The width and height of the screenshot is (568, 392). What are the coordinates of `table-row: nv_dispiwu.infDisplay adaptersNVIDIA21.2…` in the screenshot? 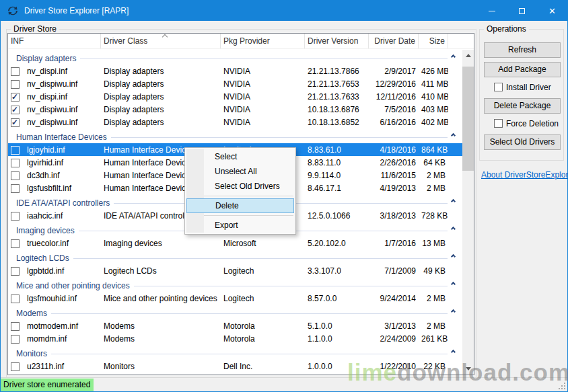 It's located at (236, 83).